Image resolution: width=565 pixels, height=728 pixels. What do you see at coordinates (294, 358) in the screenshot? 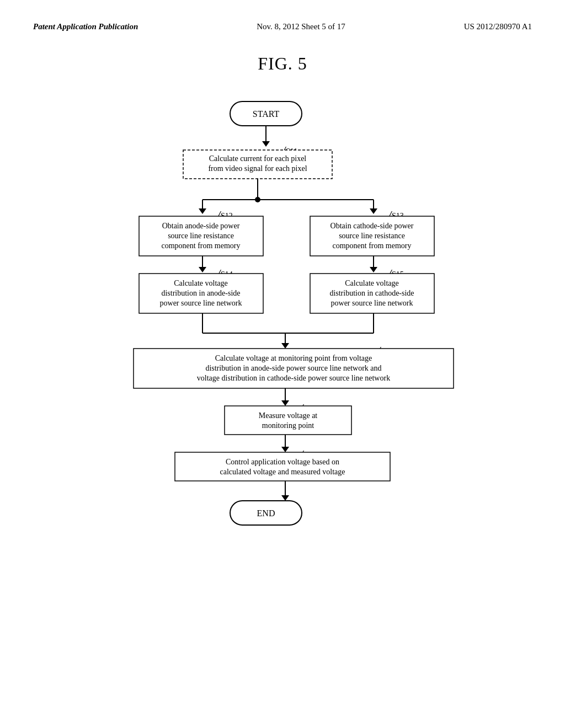
I see `svg-text:Calculate voltage at monitorin: Calculate voltage at monitoring point fr…` at bounding box center [294, 358].